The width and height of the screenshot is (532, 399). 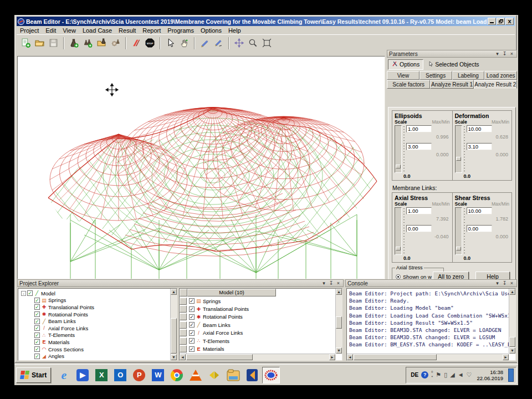 I want to click on delete-results-button, so click(x=136, y=43).